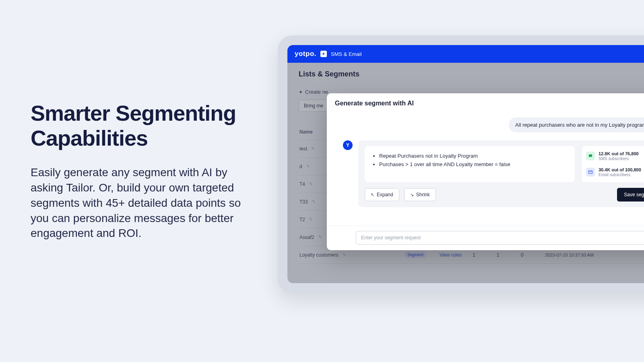 The width and height of the screenshot is (644, 362). Describe the element at coordinates (385, 195) in the screenshot. I see `expand-button-label: Expand` at that location.